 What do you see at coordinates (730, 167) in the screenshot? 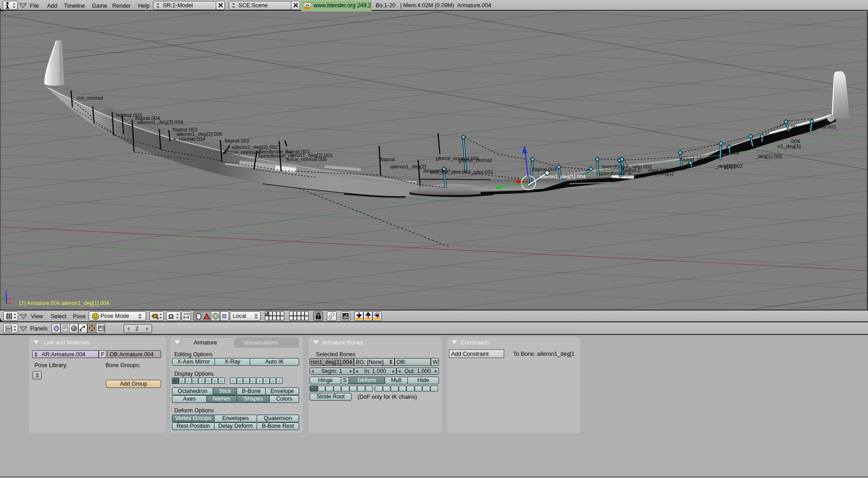
I see `svg-text: ].002` at bounding box center [730, 167].